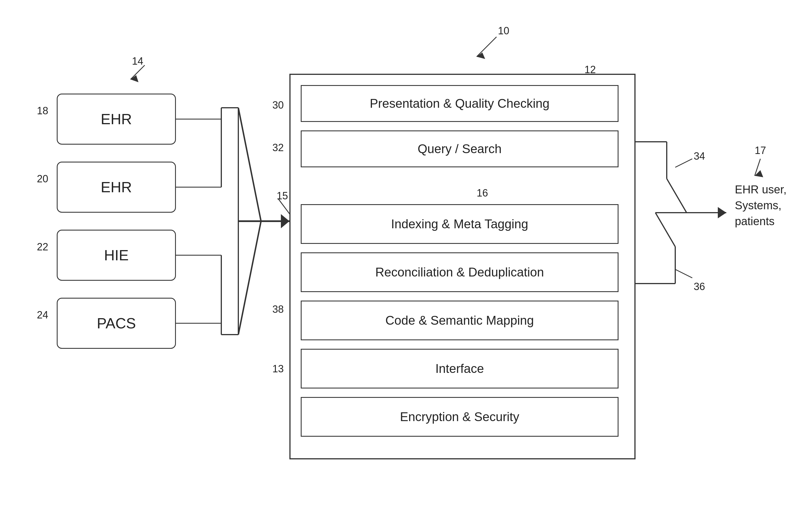 This screenshot has width=812, height=509. Describe the element at coordinates (42, 247) in the screenshot. I see `ref-22: 22` at that location.